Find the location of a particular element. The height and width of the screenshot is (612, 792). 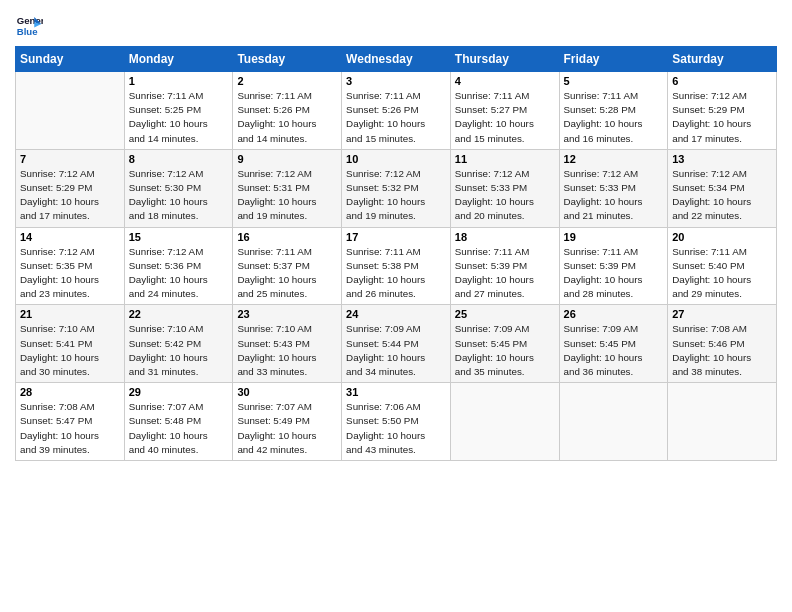

day-info: Sunrise: 7:08 AM Sunset: 5:46 PM Dayligh… is located at coordinates (722, 350).